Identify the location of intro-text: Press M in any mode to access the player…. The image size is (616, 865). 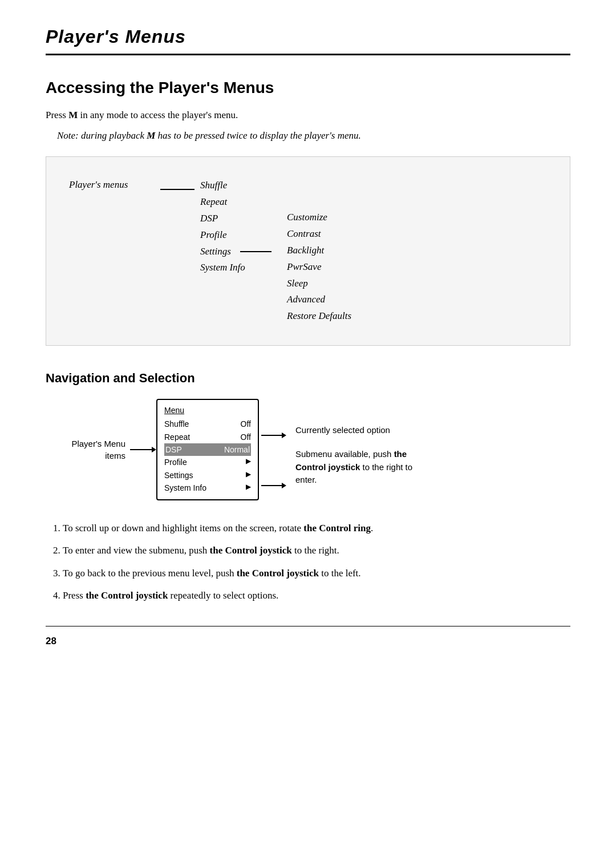
(308, 115).